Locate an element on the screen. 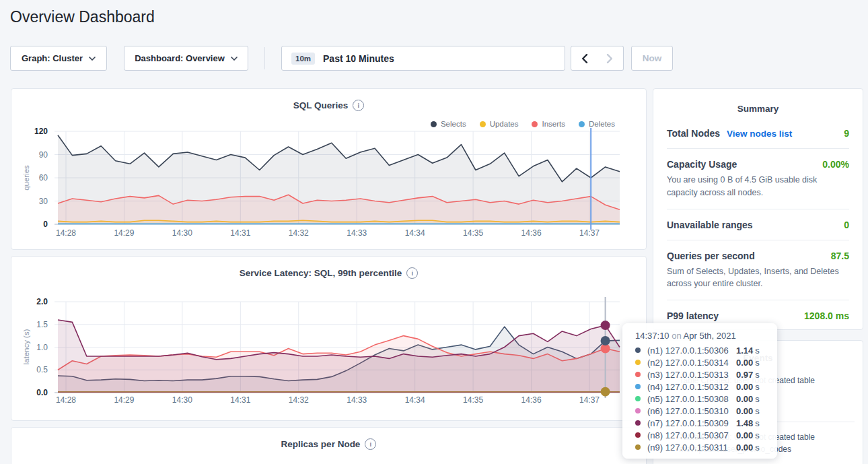 The height and width of the screenshot is (464, 868). time-prev-button is located at coordinates (584, 58).